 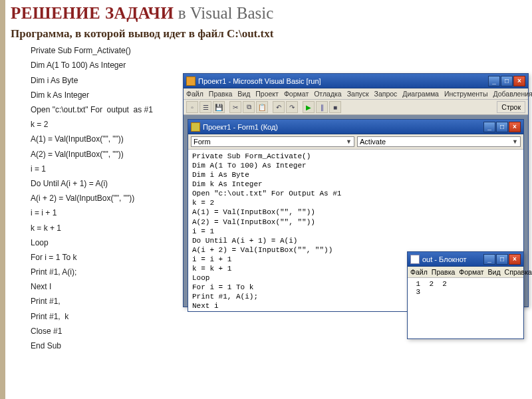 What do you see at coordinates (279, 51) in the screenshot?
I see `code-line: Private Sub Form_Activate()` at bounding box center [279, 51].